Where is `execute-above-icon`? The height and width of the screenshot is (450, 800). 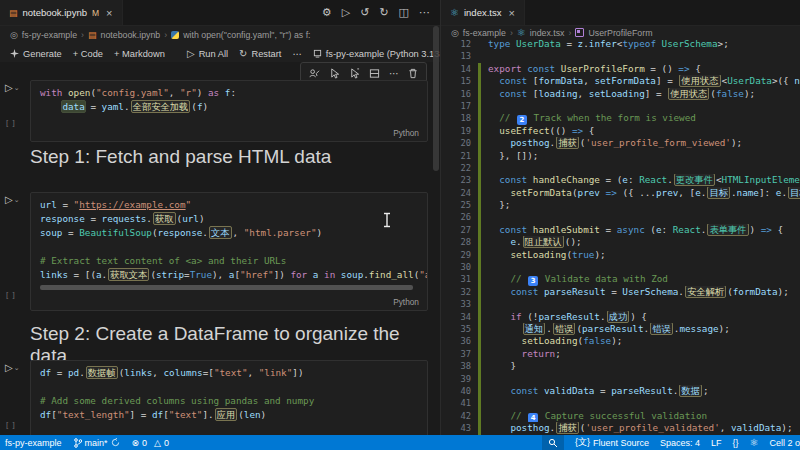 execute-above-icon is located at coordinates (334, 74).